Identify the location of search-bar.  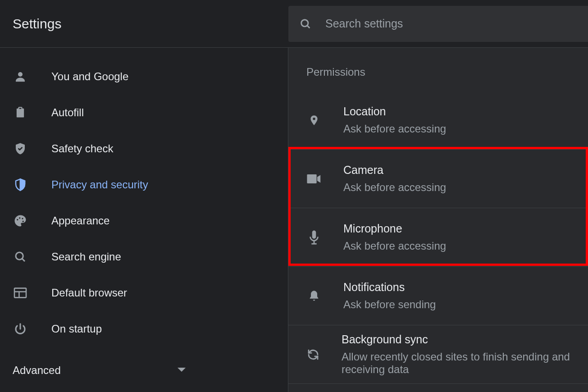
(438, 24).